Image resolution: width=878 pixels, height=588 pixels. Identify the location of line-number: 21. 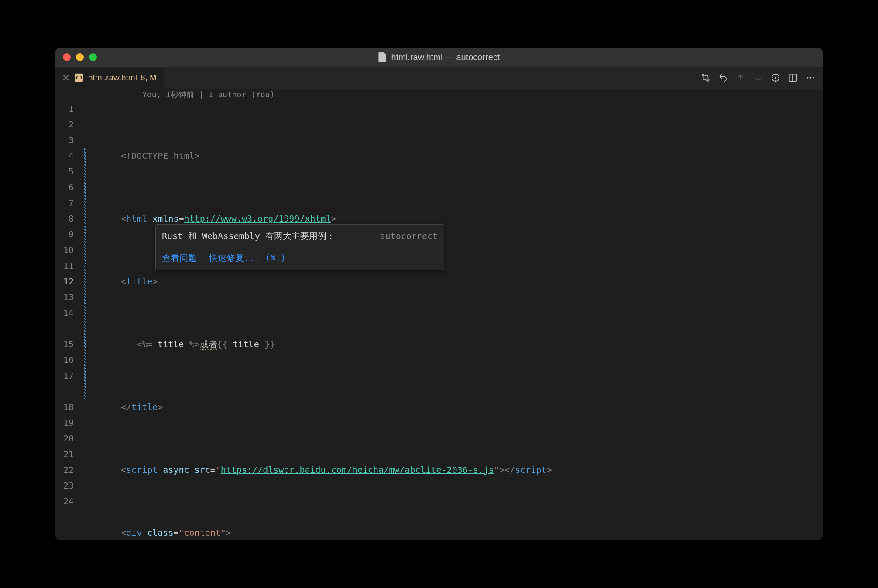
(65, 454).